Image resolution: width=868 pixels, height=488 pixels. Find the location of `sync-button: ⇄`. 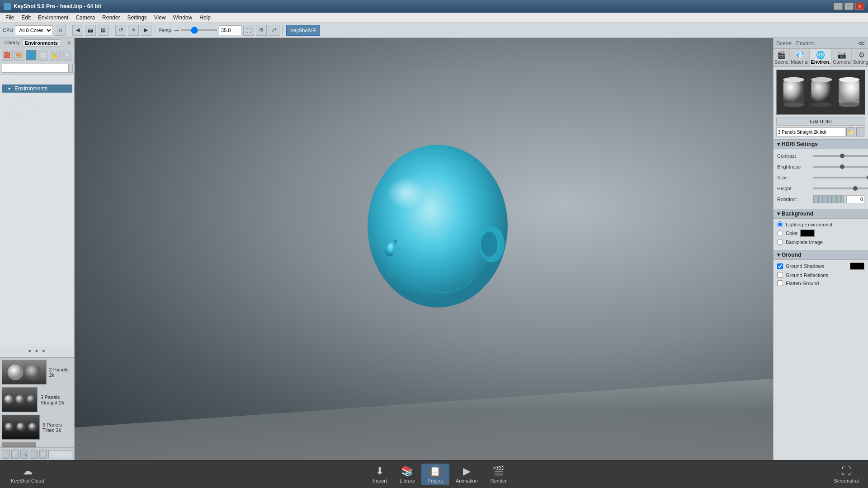

sync-button: ⇄ is located at coordinates (274, 30).